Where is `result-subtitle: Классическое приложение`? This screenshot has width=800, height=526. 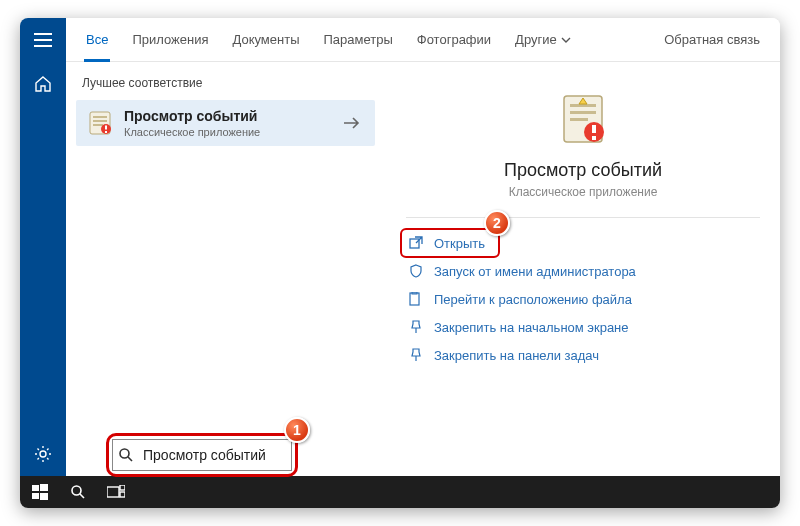 result-subtitle: Классическое приложение is located at coordinates (232, 132).